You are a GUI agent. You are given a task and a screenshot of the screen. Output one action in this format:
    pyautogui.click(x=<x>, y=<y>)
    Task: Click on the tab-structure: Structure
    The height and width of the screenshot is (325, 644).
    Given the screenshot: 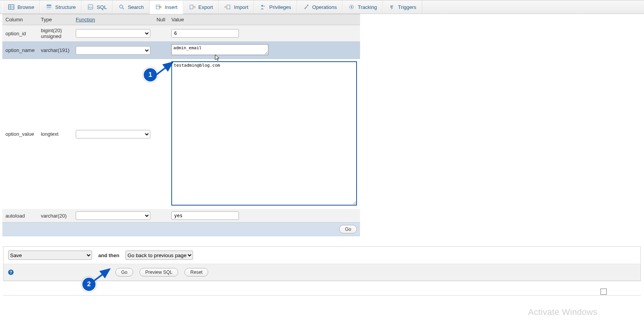 What is the action you would take?
    pyautogui.click(x=61, y=7)
    